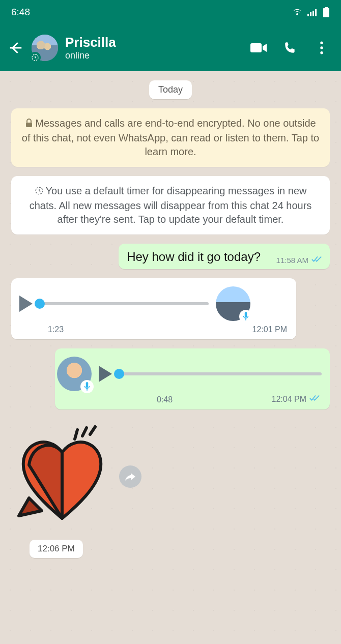  Describe the element at coordinates (130, 477) in the screenshot. I see `forward-button` at that location.